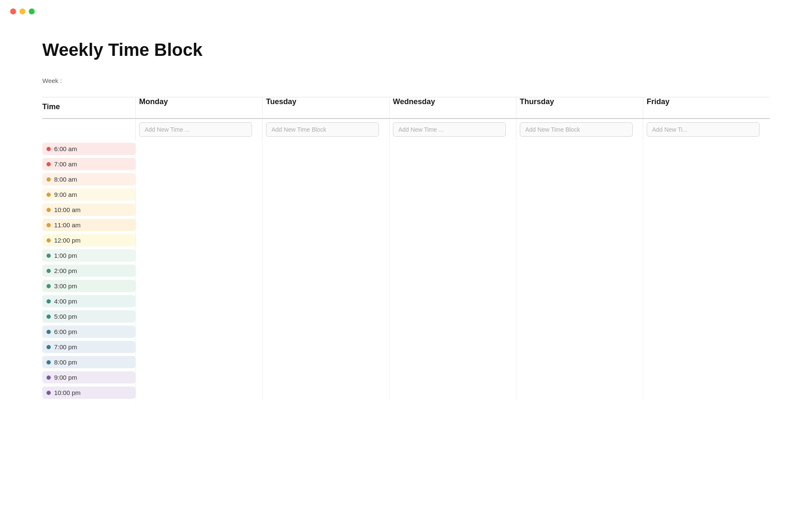 The width and height of the screenshot is (812, 508). Describe the element at coordinates (199, 130) in the screenshot. I see `monday-add-cell: Add New Time ...` at that location.